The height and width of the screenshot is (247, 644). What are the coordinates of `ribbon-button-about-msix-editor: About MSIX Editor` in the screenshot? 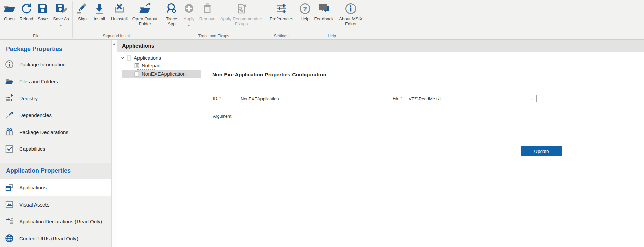 It's located at (351, 14).